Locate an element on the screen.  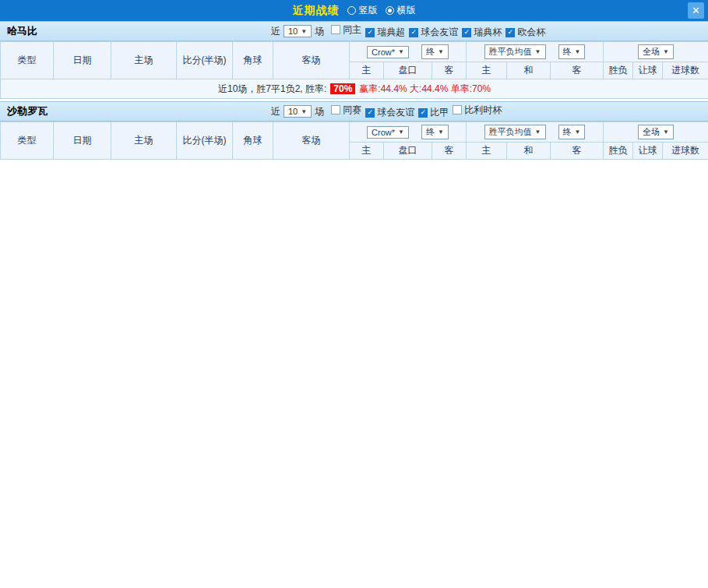
close-button: ✕ is located at coordinates (696, 11).